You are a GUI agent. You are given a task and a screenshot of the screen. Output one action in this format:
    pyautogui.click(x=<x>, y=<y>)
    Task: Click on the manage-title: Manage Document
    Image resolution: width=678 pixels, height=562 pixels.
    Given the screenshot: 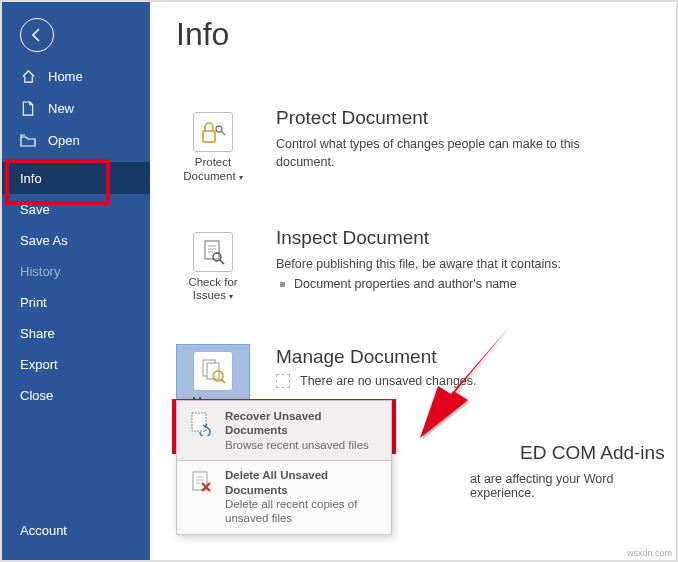 What is the action you would take?
    pyautogui.click(x=458, y=357)
    